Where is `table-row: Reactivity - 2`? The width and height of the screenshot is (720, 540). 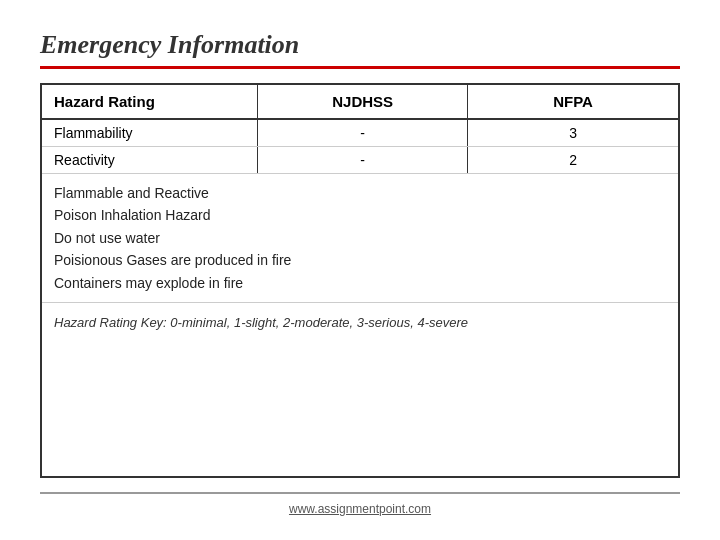
table-row: Reactivity - 2 is located at coordinates (360, 160).